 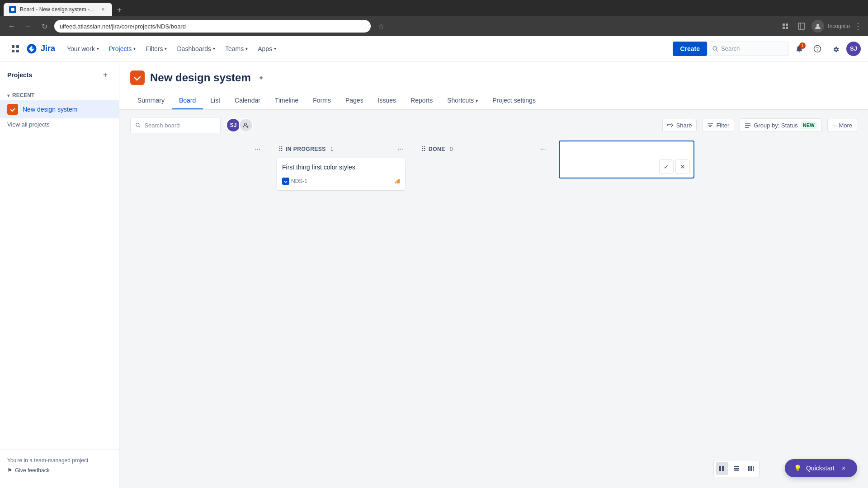 I want to click on view-all-projects-link: View all projects, so click(x=60, y=125).